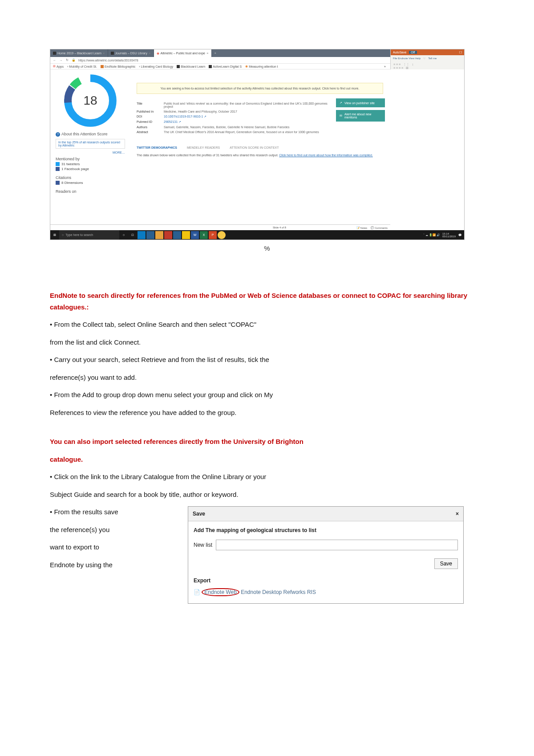 This screenshot has width=534, height=756. Describe the element at coordinates (247, 127) in the screenshot. I see `meta-authors: Samuel, Gabrielle, Nassim, Farsides, Bob…` at that location.